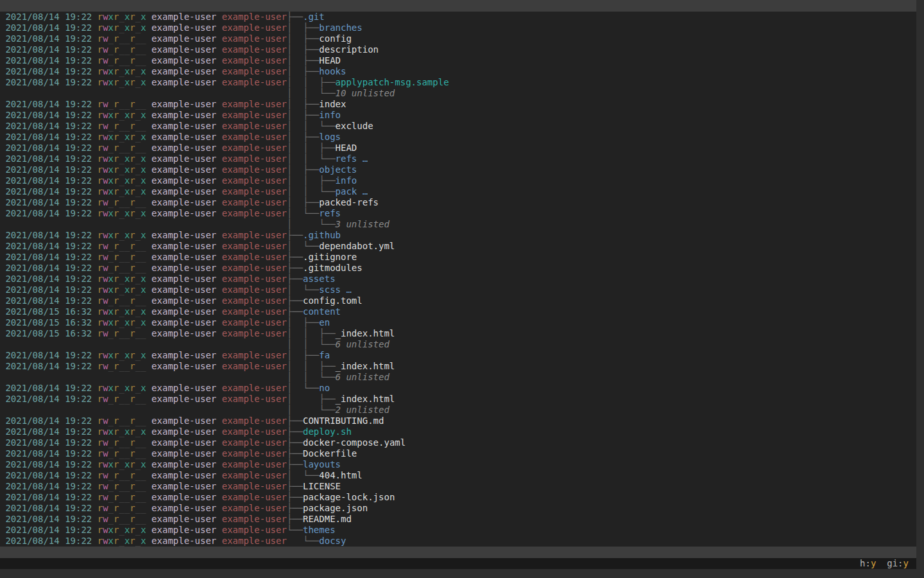  What do you see at coordinates (354, 442) in the screenshot?
I see `entry-name: docker-compose.yaml` at bounding box center [354, 442].